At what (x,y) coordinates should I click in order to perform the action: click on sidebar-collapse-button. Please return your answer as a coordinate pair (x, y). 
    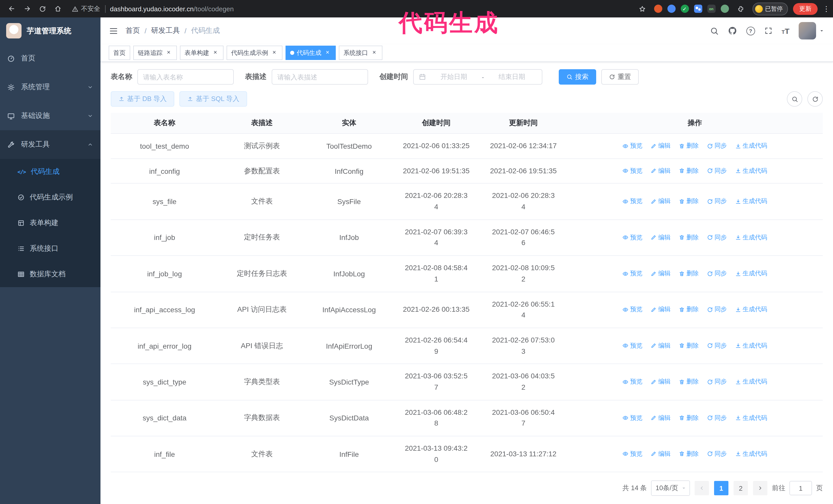
    Looking at the image, I should click on (114, 31).